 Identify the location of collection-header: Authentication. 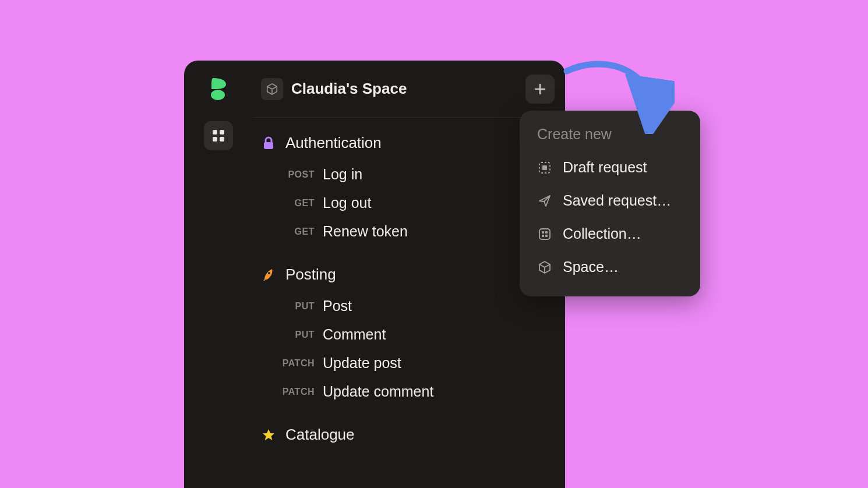
(409, 143).